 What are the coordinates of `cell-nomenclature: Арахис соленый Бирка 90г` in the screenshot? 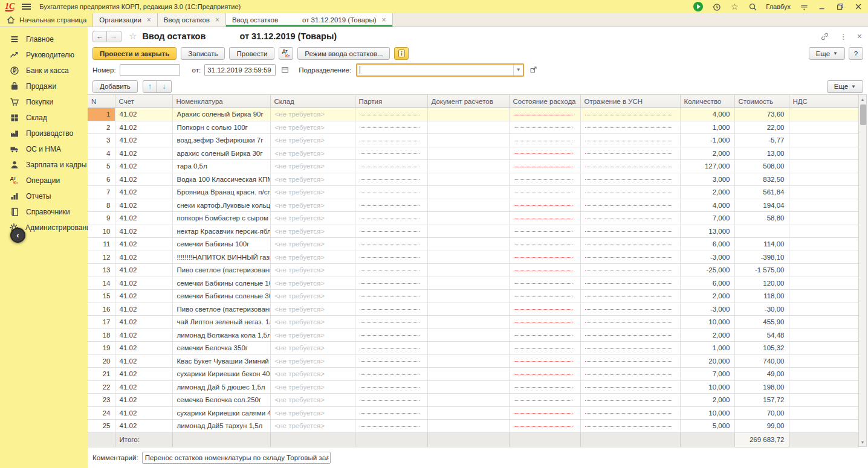 It's located at (221, 115).